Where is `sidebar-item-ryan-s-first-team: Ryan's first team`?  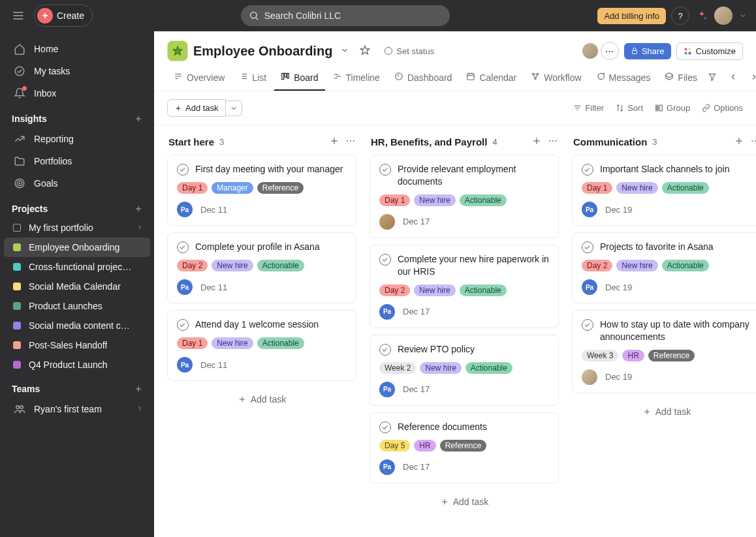
sidebar-item-ryan-s-first-team: Ryan's first team is located at coordinates (77, 409).